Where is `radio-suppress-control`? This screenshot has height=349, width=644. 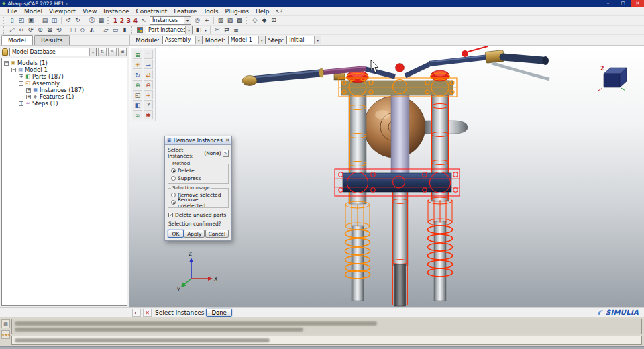
radio-suppress-control is located at coordinates (173, 179).